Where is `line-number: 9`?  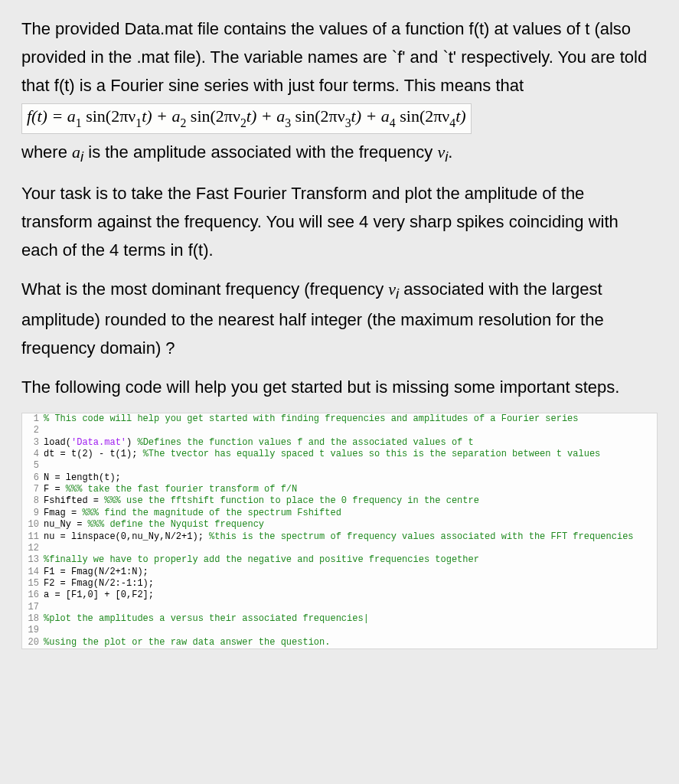 line-number: 9 is located at coordinates (33, 513).